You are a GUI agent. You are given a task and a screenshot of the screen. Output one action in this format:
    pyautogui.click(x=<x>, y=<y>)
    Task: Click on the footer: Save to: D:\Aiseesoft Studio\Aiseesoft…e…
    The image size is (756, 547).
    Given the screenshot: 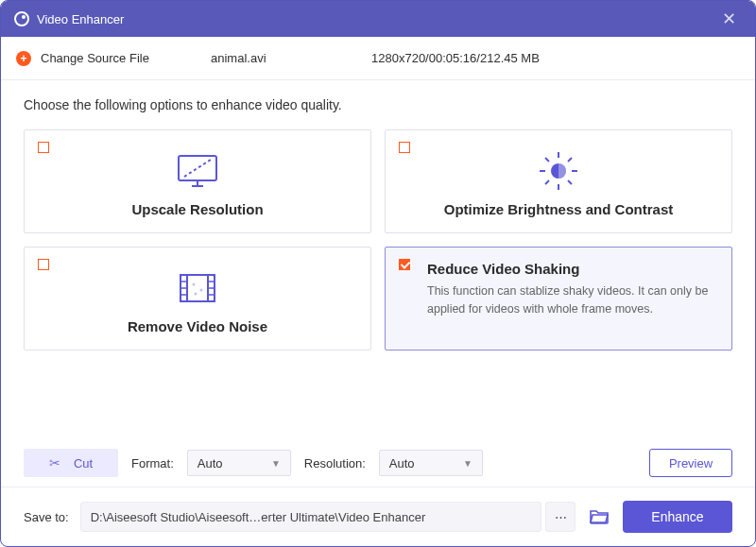 What is the action you would take?
    pyautogui.click(x=378, y=516)
    